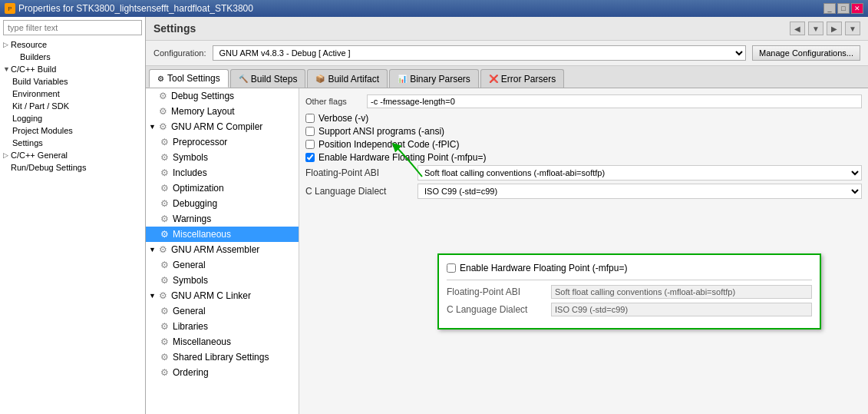  Describe the element at coordinates (223, 127) in the screenshot. I see `stree-gnu-arm-c-compiler: ▼ ⚙ GNU ARM C Compiler` at that location.